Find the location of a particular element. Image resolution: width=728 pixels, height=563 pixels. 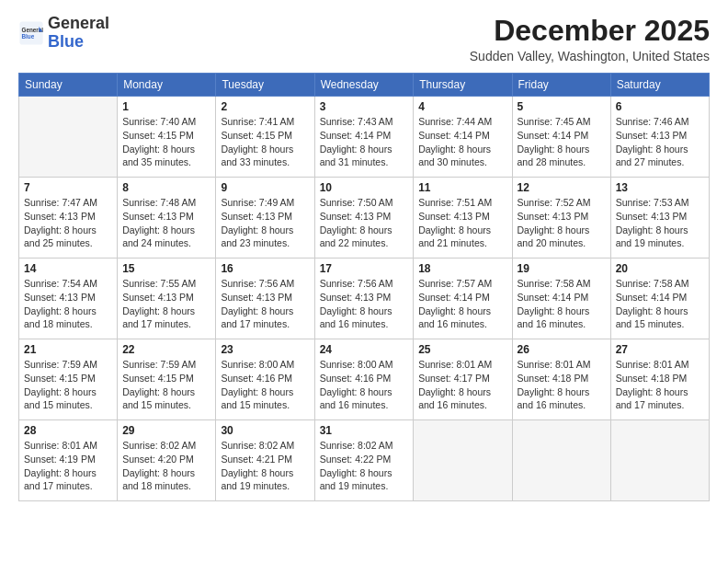

calendar-day-cell: 1Sunrise: 7:40 AMSunset: 4:15 PMDaylight… is located at coordinates (167, 137).